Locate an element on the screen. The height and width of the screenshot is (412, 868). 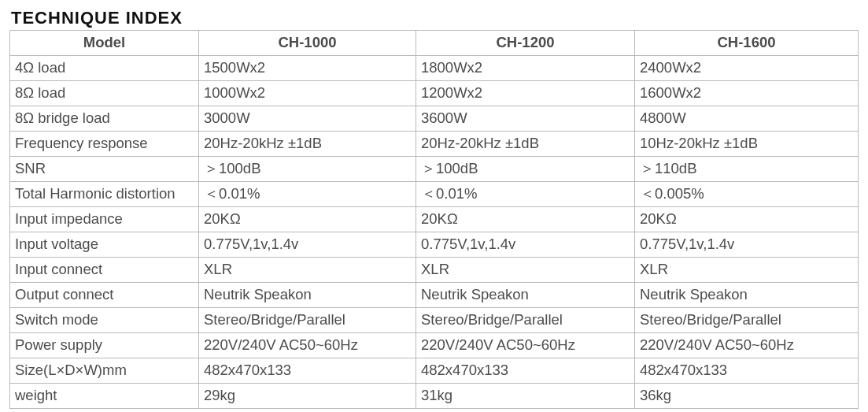
table-row: Frequency response20Hz-20kHz ±1dB20Hz-20… is located at coordinates (434, 143).